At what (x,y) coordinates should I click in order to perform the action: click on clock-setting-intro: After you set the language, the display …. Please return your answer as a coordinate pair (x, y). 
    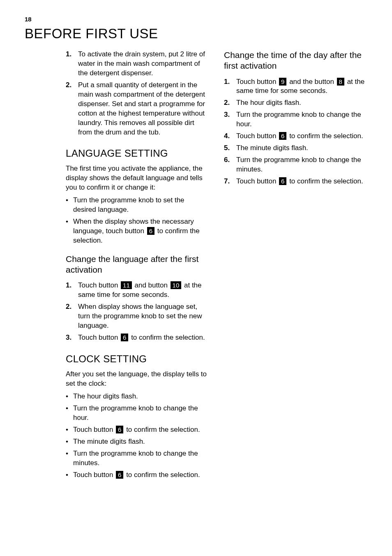
    Looking at the image, I should click on (137, 379).